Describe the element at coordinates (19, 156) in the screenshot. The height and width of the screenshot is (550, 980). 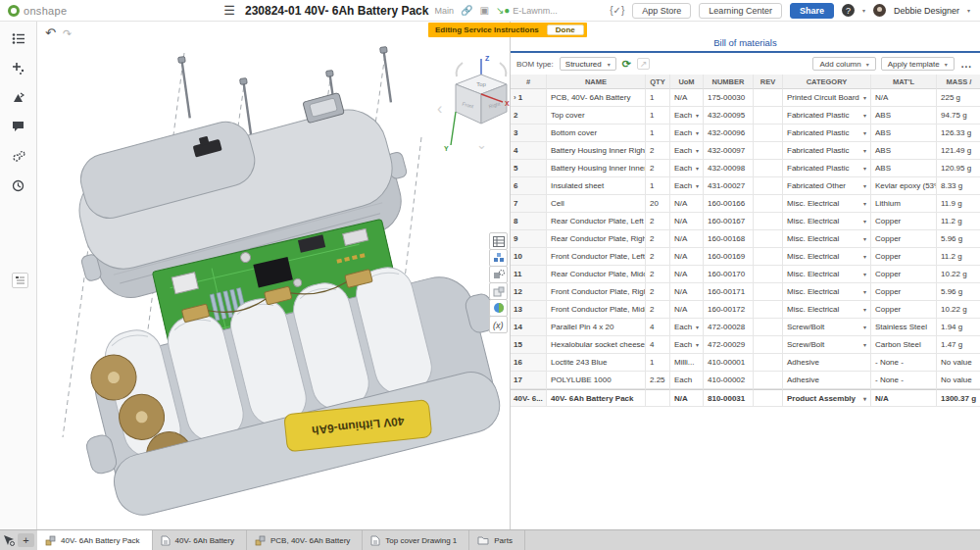
I see `sidebar-configurations-icon` at that location.